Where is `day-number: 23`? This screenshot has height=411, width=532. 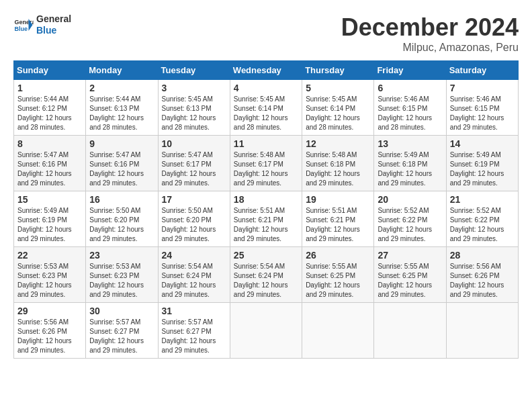 day-number: 23 is located at coordinates (122, 255).